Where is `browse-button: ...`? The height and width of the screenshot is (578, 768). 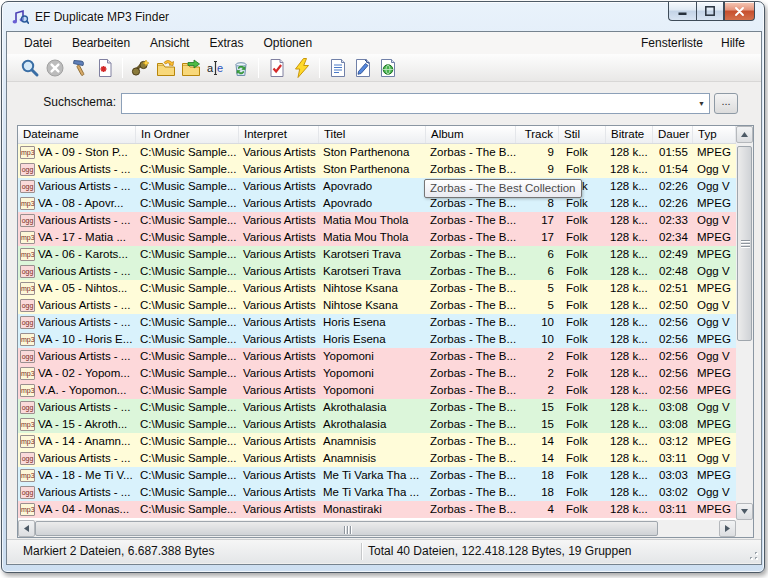
browse-button: ... is located at coordinates (726, 104).